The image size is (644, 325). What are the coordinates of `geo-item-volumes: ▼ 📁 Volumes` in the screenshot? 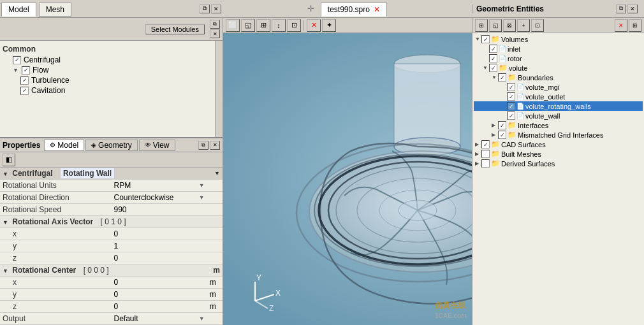 It's located at (559, 40).